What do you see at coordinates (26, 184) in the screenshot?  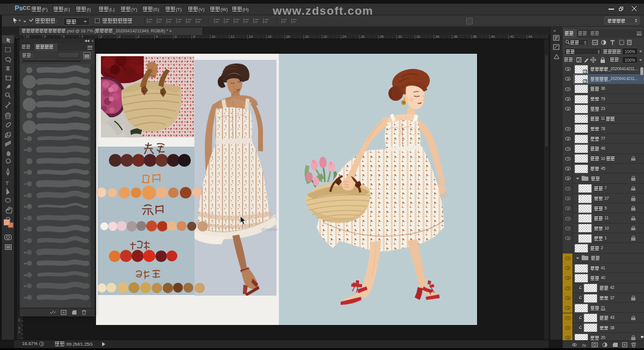 I see `svg-text: 27` at bounding box center [26, 184].